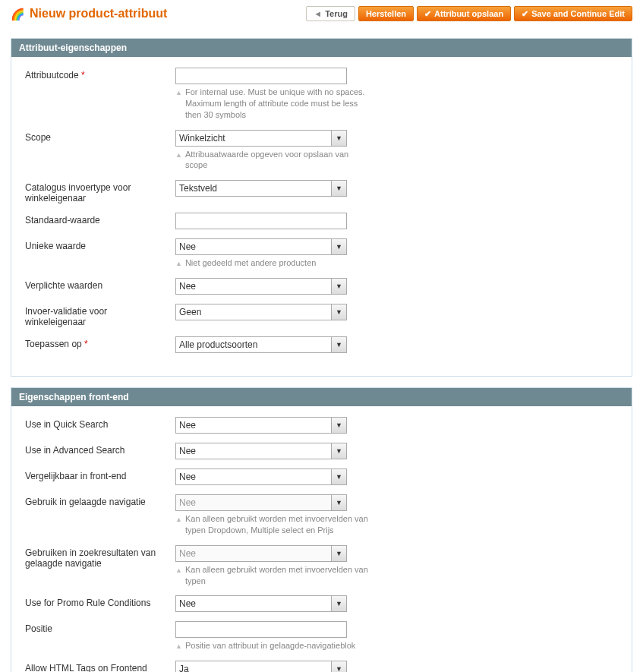 The image size is (643, 672). I want to click on unique-hint: ▲Niet gedeeld met andere producten, so click(273, 263).